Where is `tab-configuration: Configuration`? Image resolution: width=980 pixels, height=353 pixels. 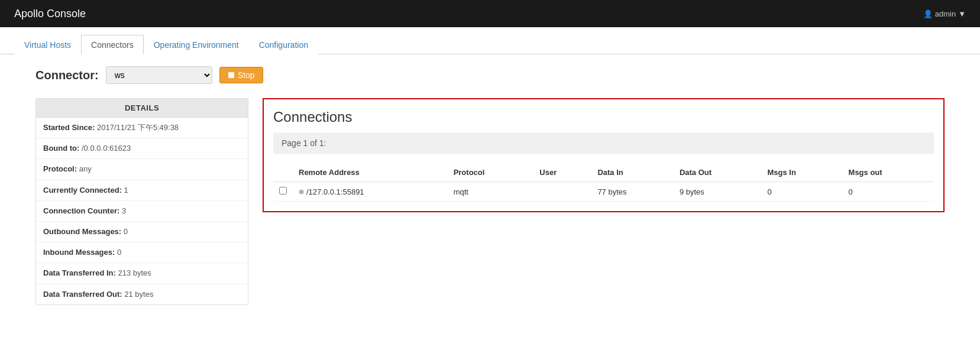
tab-configuration: Configuration is located at coordinates (284, 45).